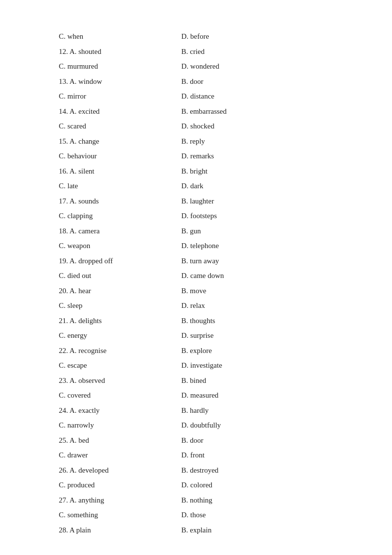 This screenshot has height=555, width=392. Describe the element at coordinates (80, 52) in the screenshot. I see `option-left: 12. A. shouted` at that location.